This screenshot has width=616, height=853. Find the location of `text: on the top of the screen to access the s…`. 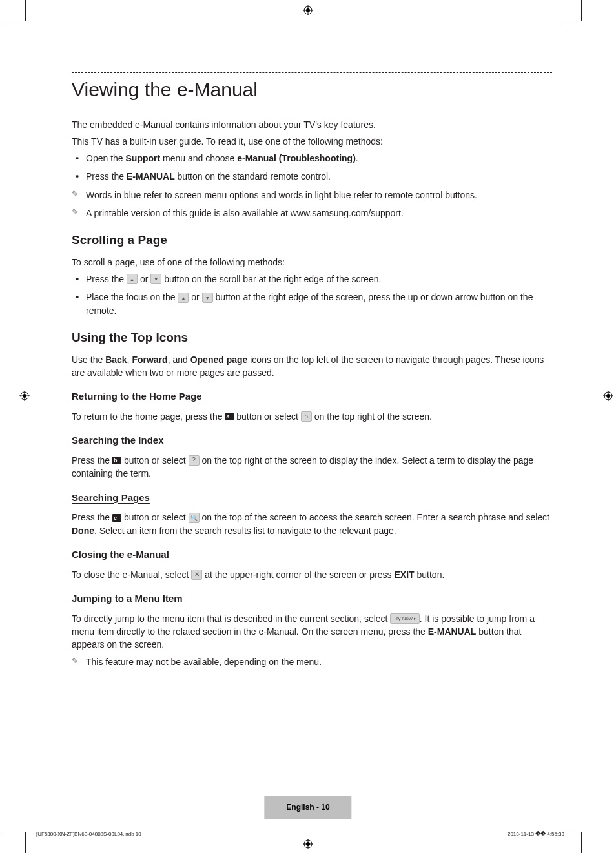

text: on the top of the screen to access the s… is located at coordinates (375, 517).